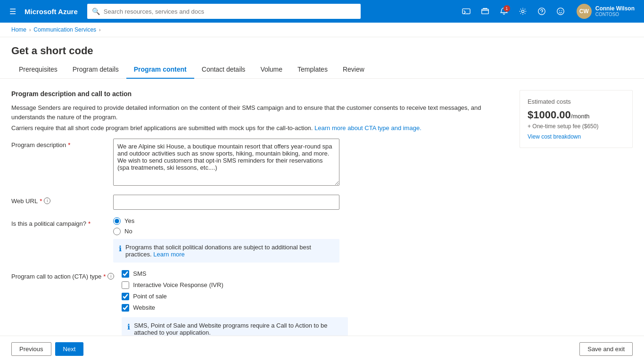  What do you see at coordinates (160, 70) in the screenshot?
I see `tab-program-content: Program content` at bounding box center [160, 70].